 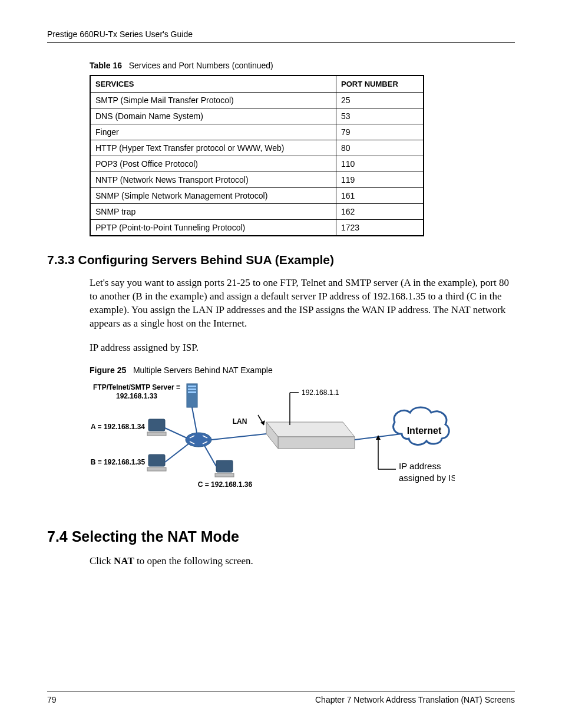 I want to click on server-icon, so click(x=192, y=396).